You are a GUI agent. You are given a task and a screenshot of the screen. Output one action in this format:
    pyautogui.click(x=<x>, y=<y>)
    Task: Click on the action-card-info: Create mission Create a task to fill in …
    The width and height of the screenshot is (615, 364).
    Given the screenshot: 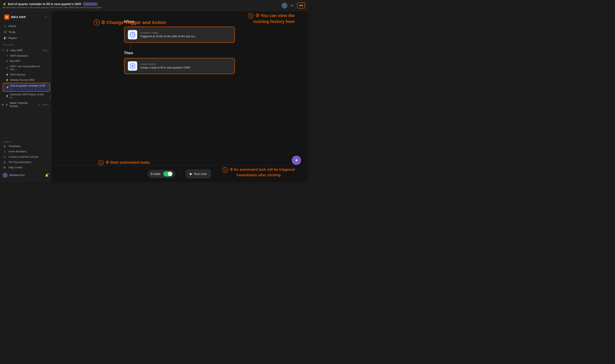 What is the action you would take?
    pyautogui.click(x=186, y=66)
    